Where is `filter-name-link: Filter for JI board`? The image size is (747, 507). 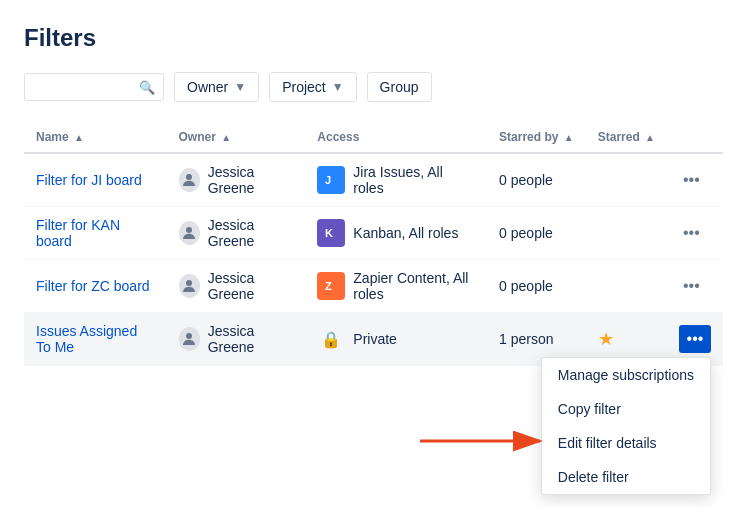
filter-name-link: Filter for JI board is located at coordinates (89, 180).